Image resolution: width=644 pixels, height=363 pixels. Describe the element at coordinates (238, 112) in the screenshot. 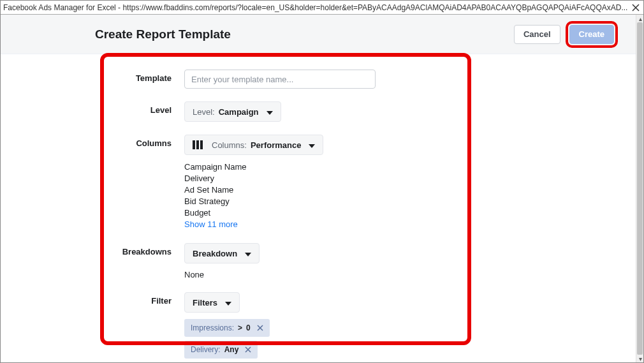

I see `level-value: Campaign` at that location.